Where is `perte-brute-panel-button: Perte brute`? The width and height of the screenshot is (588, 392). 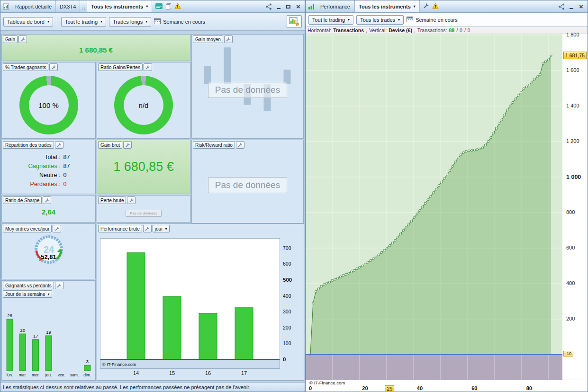
perte-brute-panel-button: Perte brute is located at coordinates (112, 200).